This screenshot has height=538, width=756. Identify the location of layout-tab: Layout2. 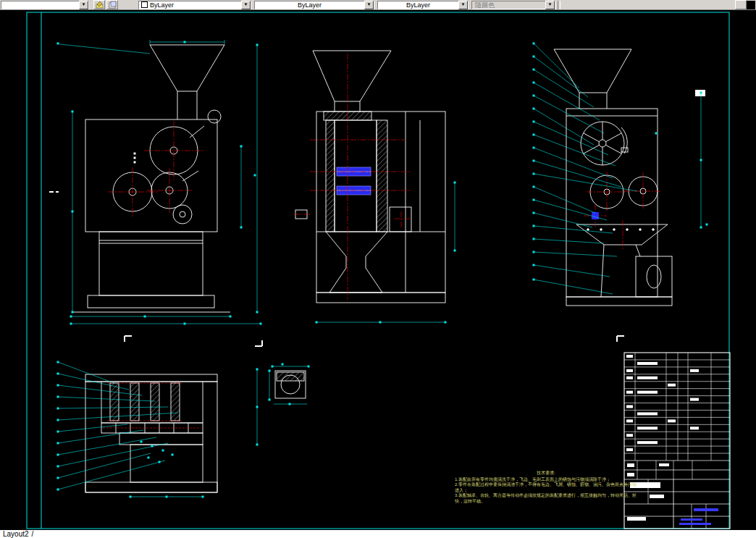
(16, 534).